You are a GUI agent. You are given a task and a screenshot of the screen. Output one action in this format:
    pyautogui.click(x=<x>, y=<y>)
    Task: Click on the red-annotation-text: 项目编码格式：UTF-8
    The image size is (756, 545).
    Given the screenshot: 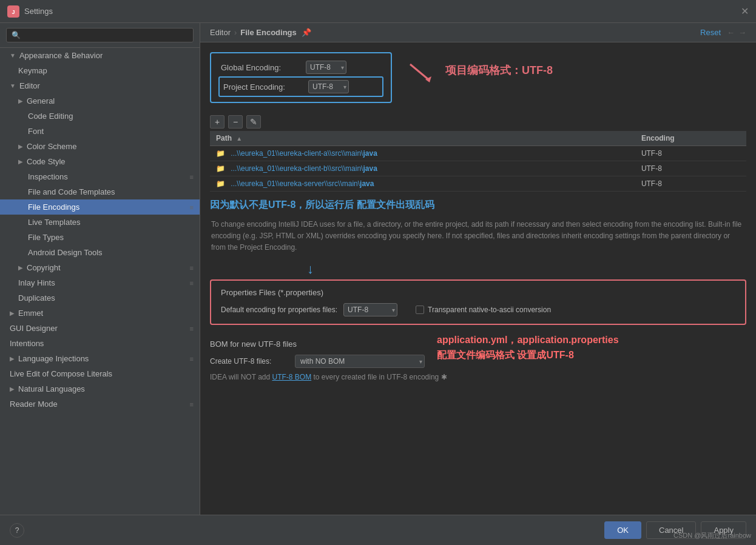 What is the action you would take?
    pyautogui.click(x=499, y=70)
    